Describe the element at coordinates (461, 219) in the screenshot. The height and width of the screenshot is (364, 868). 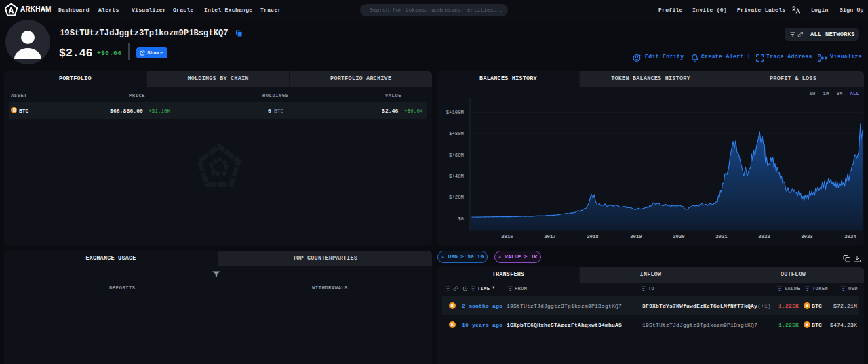
I see `svg-text: $0` at that location.